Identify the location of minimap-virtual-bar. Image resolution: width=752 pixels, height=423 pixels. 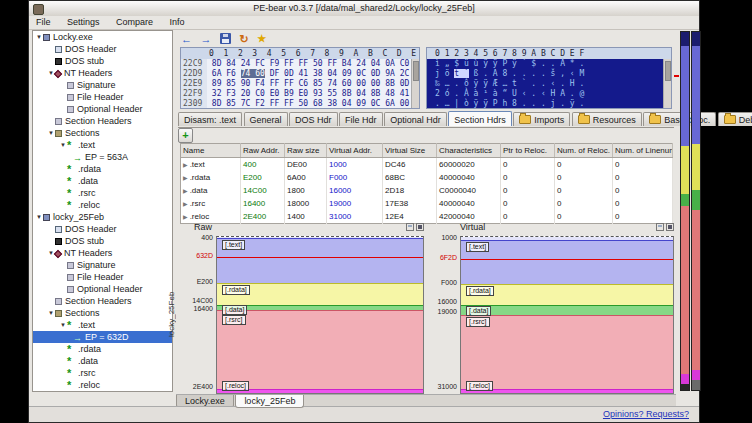
(696, 211).